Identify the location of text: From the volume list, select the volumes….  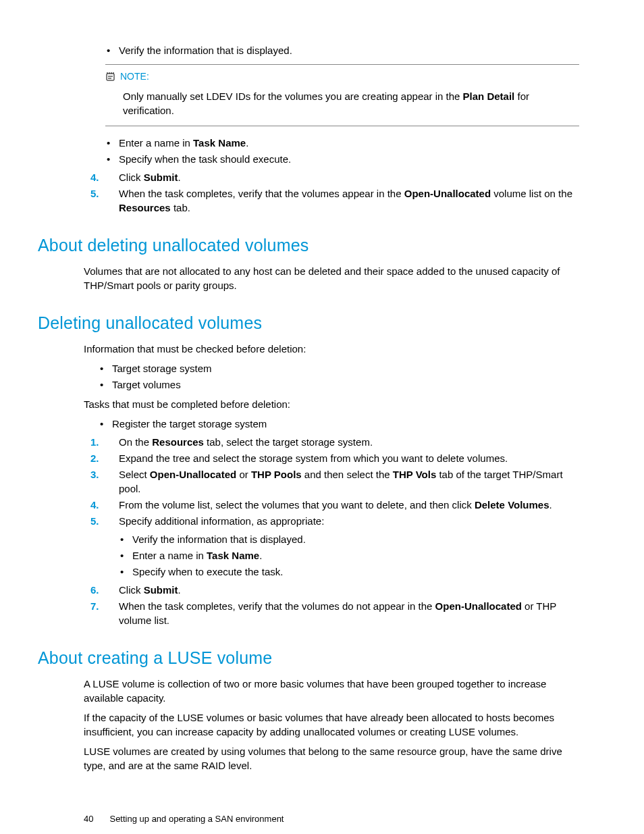
(297, 505).